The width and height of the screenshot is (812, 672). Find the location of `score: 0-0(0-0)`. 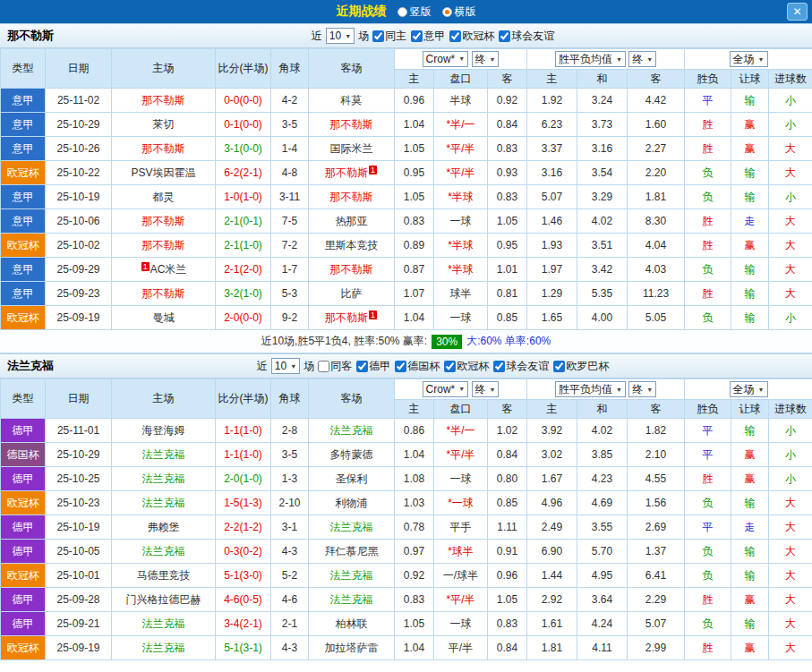

score: 0-0(0-0) is located at coordinates (244, 100).